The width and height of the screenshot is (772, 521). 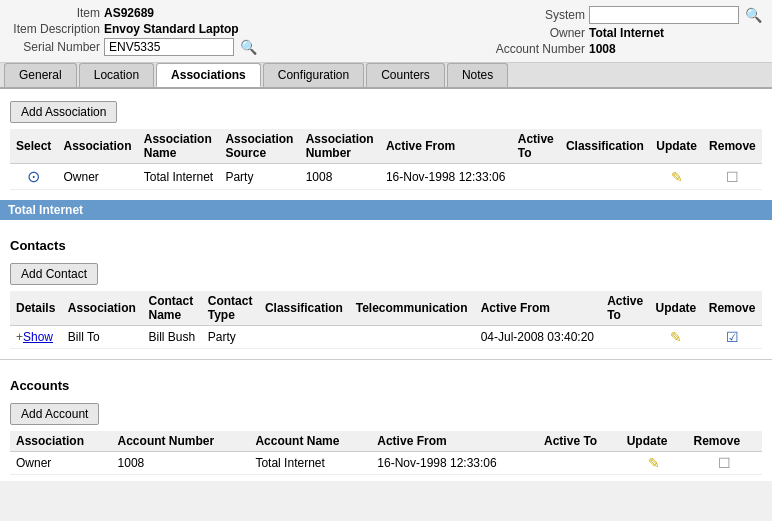 I want to click on tab-configuration: Configuration, so click(x=314, y=75).